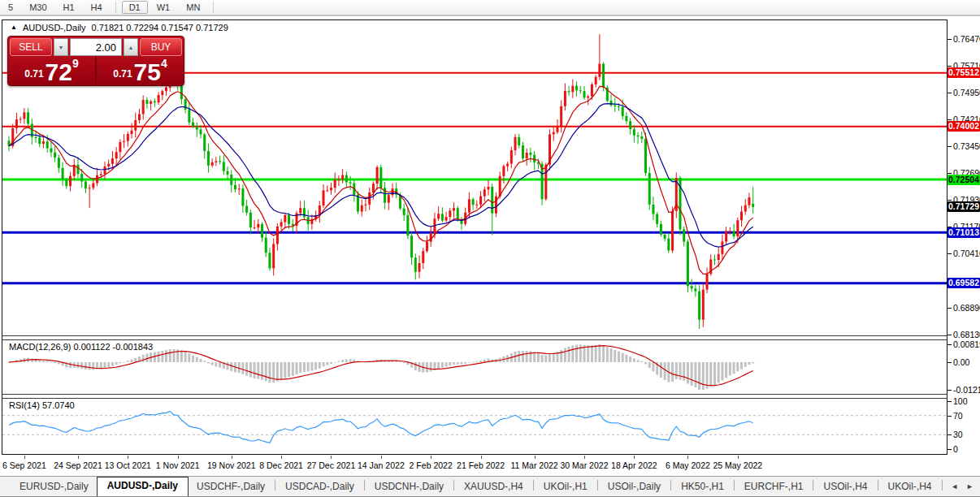 The image size is (980, 497). What do you see at coordinates (967, 39) in the screenshot?
I see `price-tick-label: 0.76470` at bounding box center [967, 39].